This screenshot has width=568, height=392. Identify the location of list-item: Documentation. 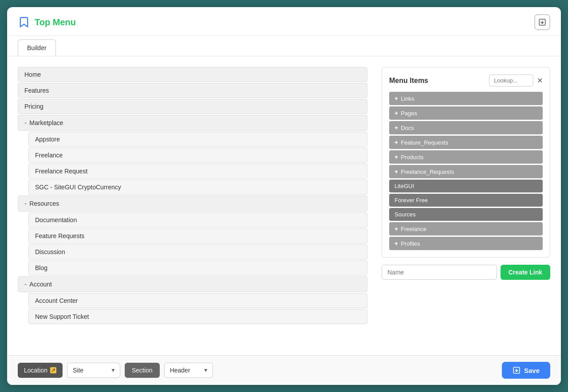
(198, 220).